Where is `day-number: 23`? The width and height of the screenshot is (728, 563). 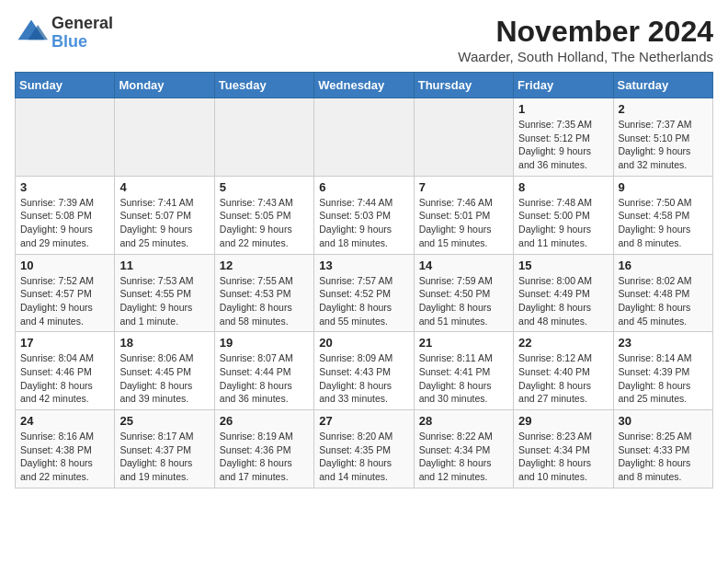 day-number: 23 is located at coordinates (664, 342).